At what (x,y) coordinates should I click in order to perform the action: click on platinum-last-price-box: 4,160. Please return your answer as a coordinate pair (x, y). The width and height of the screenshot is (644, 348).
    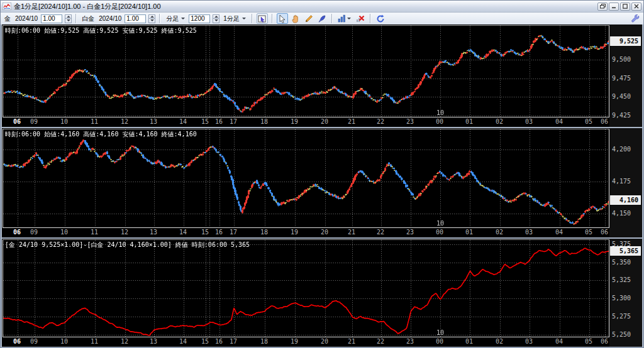
    Looking at the image, I should click on (625, 200).